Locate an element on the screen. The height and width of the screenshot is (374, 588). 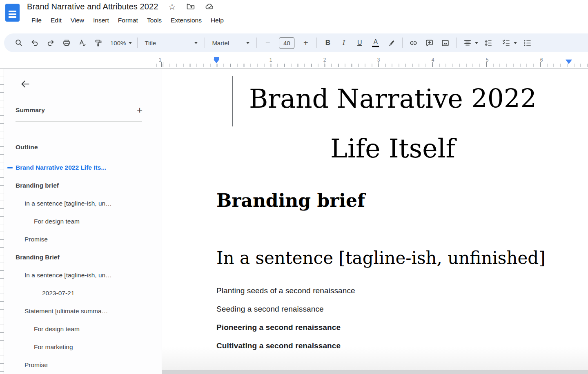
menu-item: Help is located at coordinates (217, 20).